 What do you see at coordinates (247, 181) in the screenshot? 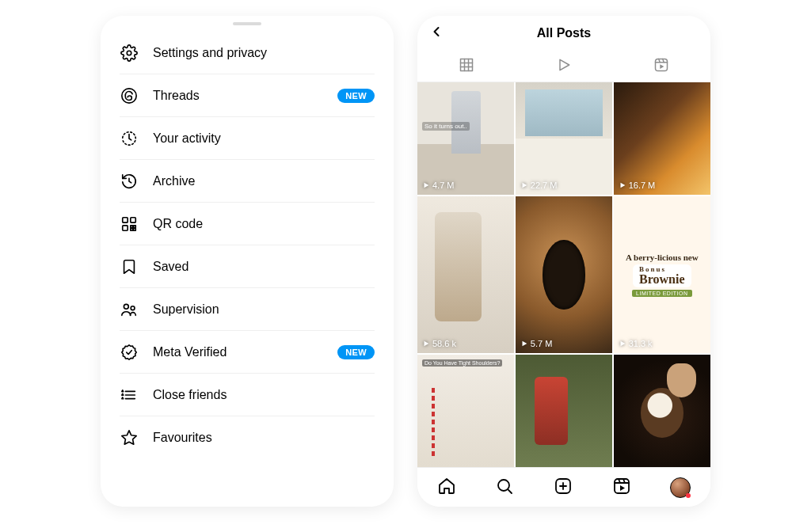
I see `menu-item-archive: Archive` at bounding box center [247, 181].